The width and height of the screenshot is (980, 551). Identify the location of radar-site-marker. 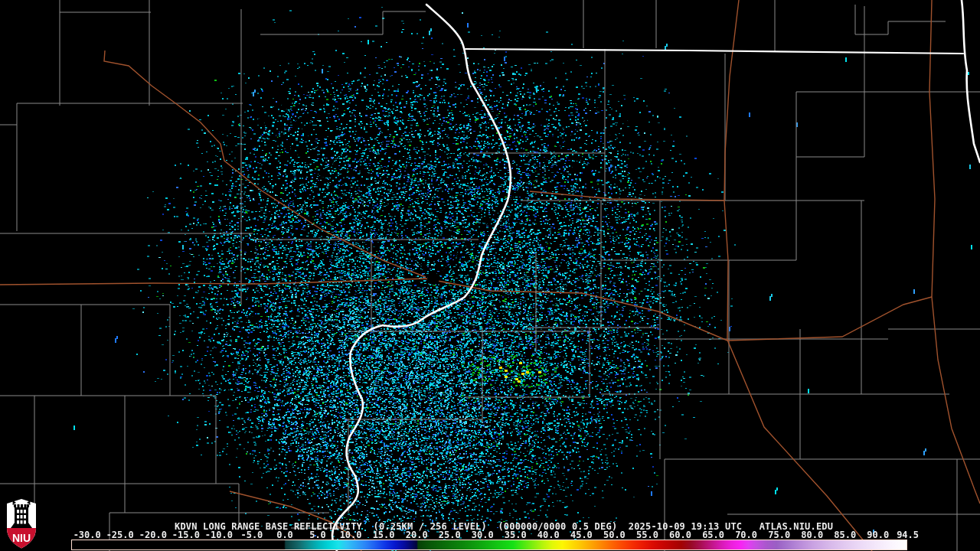
(433, 279).